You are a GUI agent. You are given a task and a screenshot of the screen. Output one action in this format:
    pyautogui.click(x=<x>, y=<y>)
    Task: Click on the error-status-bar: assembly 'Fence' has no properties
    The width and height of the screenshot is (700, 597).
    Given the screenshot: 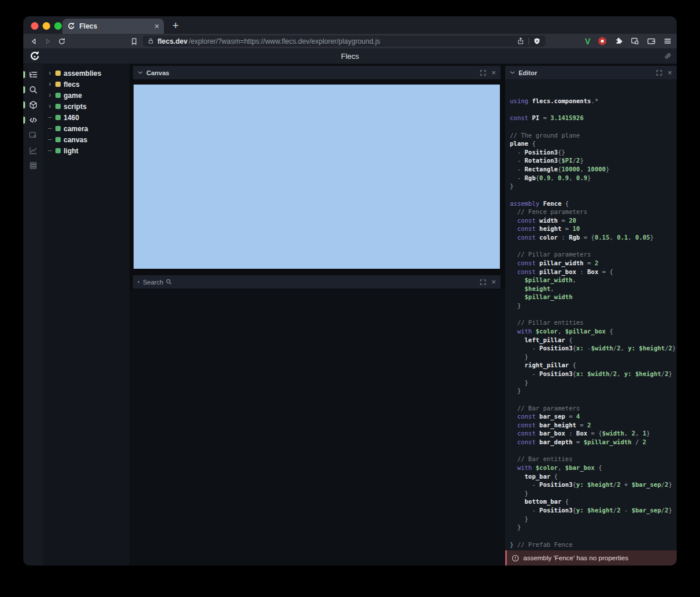 What is the action you would take?
    pyautogui.click(x=591, y=558)
    